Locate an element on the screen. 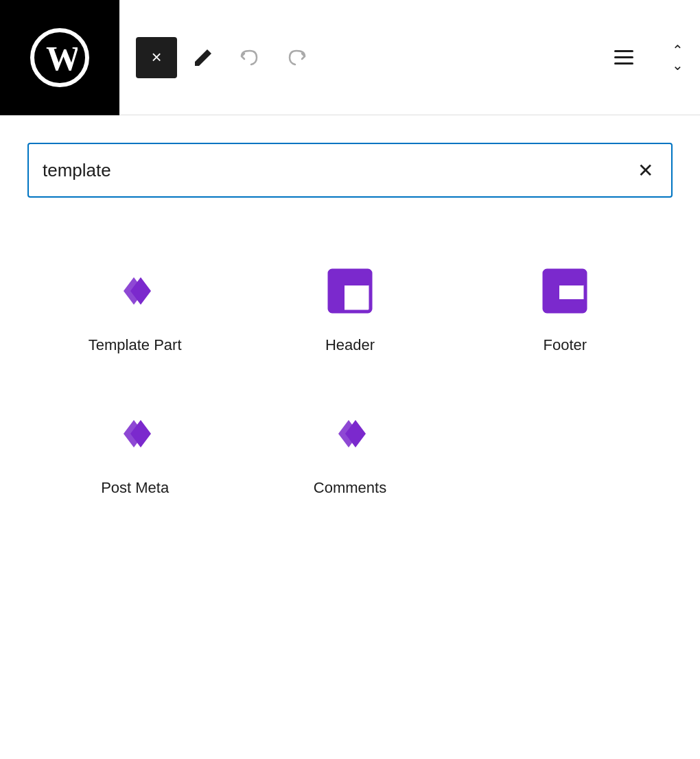 This screenshot has width=700, height=759. template-part-label: Template Part is located at coordinates (135, 345).